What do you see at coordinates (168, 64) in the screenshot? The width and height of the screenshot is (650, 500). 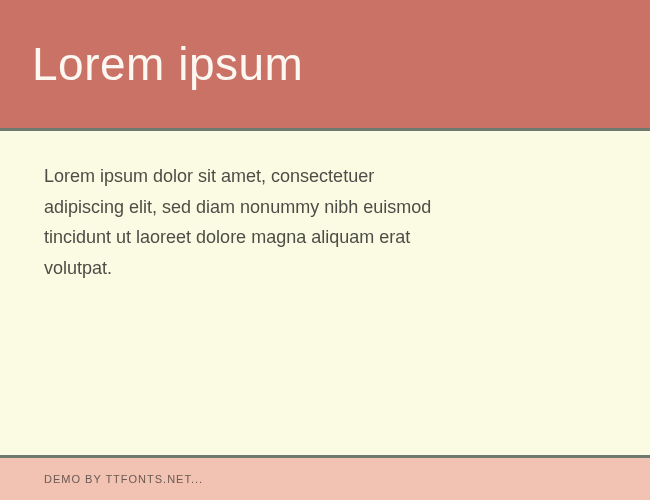 I see `page-title: Lorem ipsum` at bounding box center [168, 64].